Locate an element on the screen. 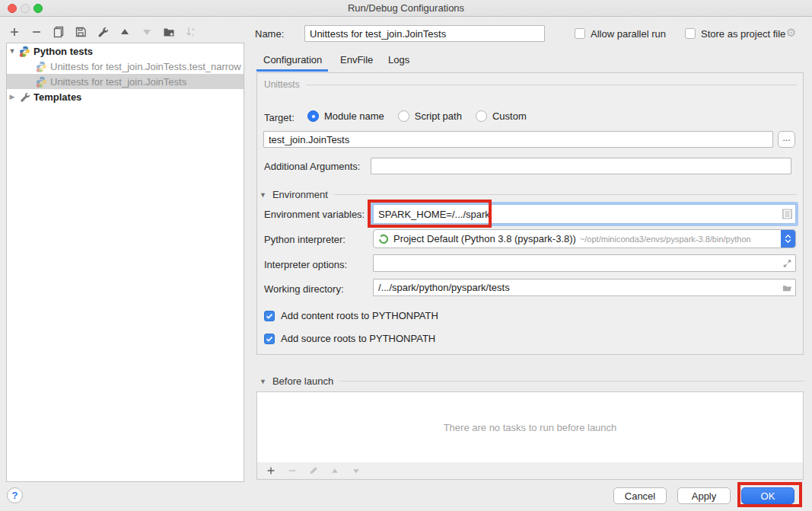  checkbox-label: Allow parallel run is located at coordinates (629, 34).